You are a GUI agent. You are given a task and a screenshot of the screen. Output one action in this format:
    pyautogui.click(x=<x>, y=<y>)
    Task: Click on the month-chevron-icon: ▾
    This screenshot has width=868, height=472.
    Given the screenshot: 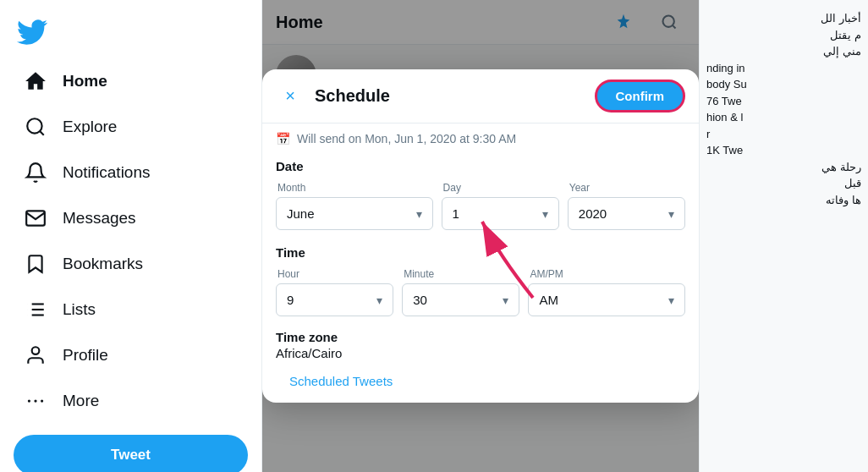 What is the action you would take?
    pyautogui.click(x=420, y=214)
    